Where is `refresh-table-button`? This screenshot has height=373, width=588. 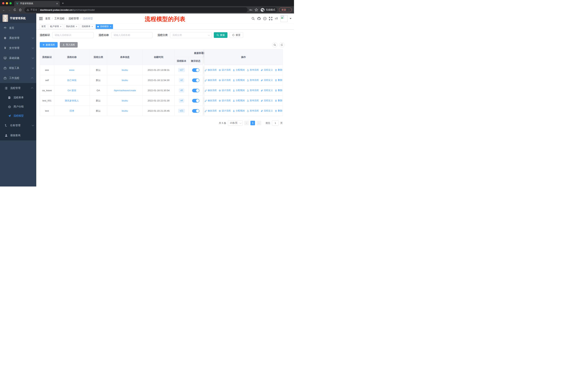 refresh-table-button is located at coordinates (282, 45).